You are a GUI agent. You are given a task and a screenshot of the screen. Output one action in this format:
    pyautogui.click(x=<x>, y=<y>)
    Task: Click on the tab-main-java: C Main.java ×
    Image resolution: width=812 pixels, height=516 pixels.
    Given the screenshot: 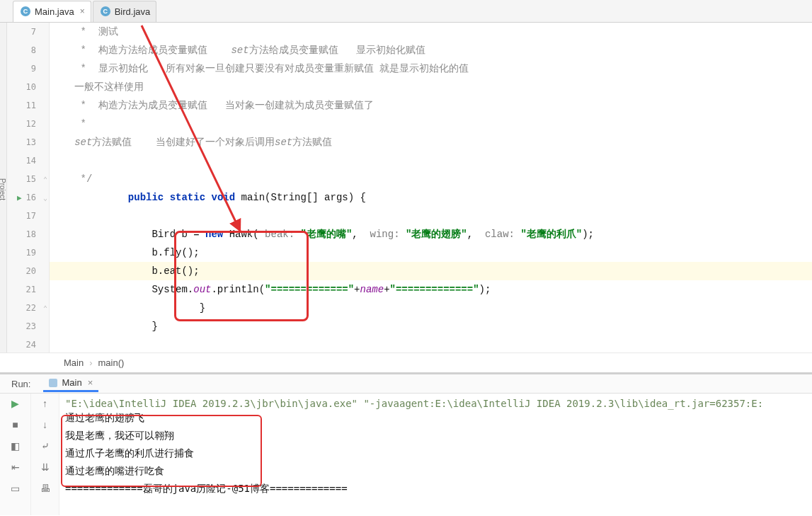 What is the action you would take?
    pyautogui.click(x=52, y=11)
    